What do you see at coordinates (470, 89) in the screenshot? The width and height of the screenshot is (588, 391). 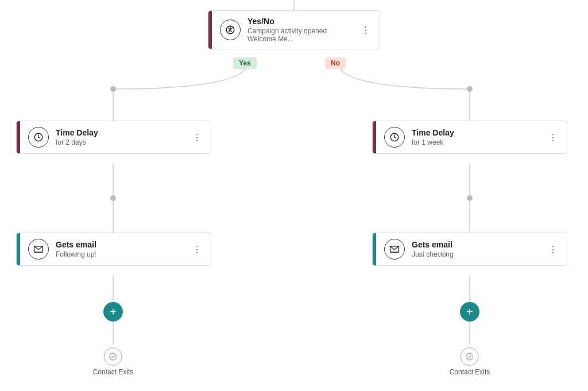 I see `right-branch-dot` at bounding box center [470, 89].